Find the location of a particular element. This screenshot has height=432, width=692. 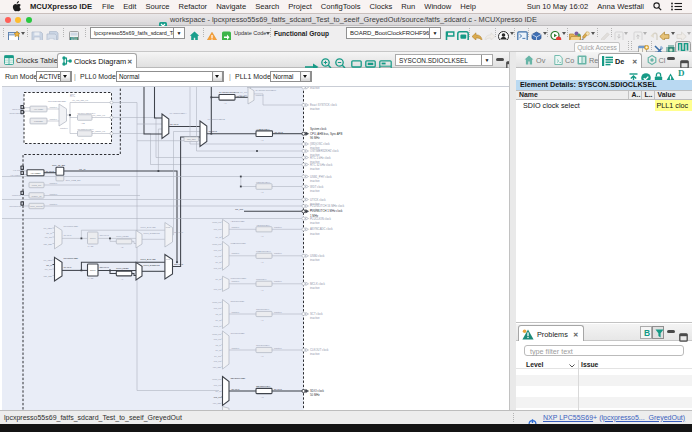

pll0-mode-select: Normal is located at coordinates (170, 76).